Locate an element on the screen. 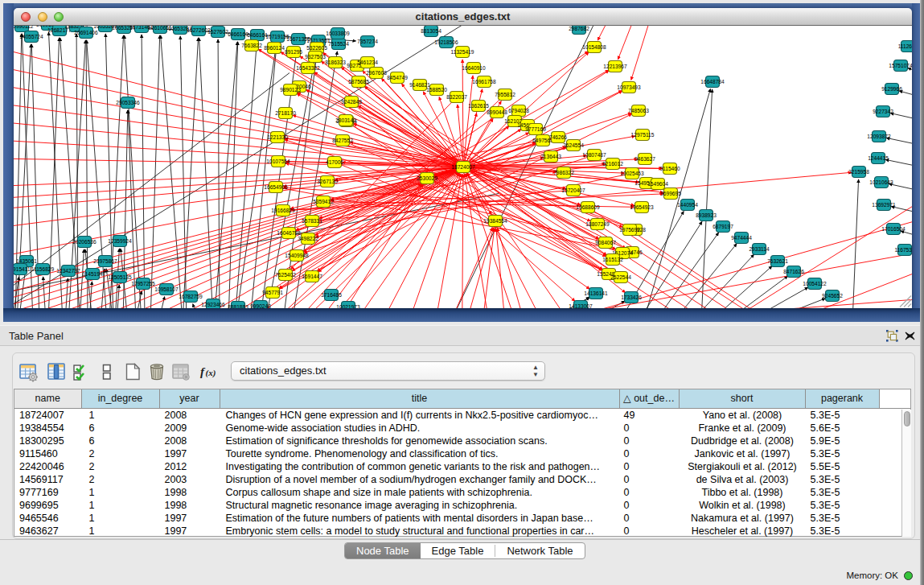 Image resolution: width=924 pixels, height=585 pixels. svg-text: 19166829 is located at coordinates (283, 209).